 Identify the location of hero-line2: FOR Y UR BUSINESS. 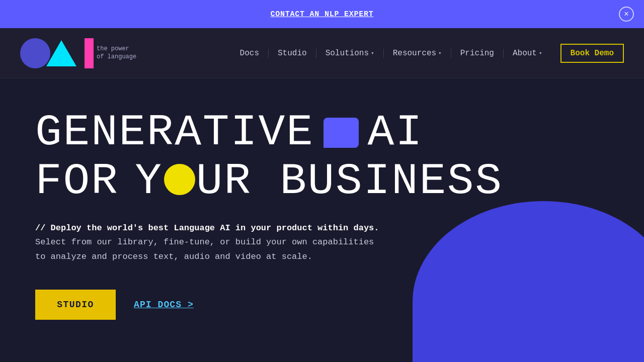
(322, 182).